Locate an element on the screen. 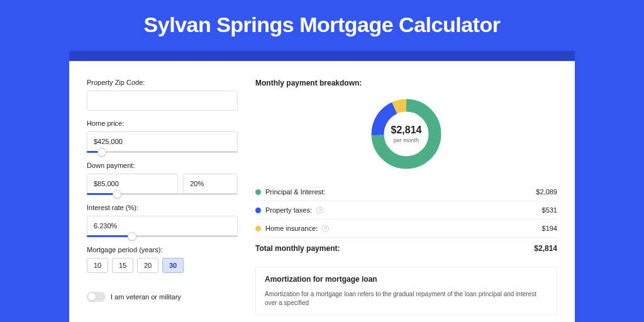 The image size is (644, 322). legend-name: Property taxes: is located at coordinates (289, 210).